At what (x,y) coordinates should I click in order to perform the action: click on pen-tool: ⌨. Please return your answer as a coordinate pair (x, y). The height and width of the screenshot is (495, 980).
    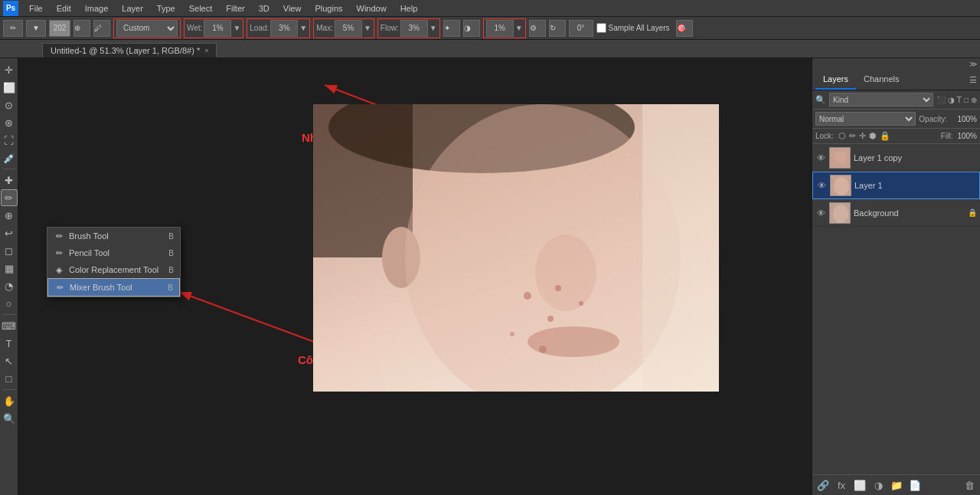
    Looking at the image, I should click on (9, 326).